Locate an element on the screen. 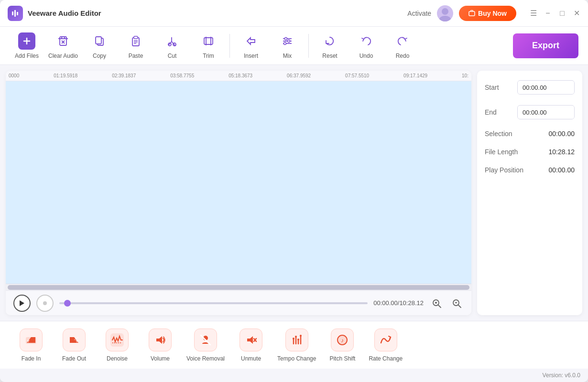  maximize-button: □ is located at coordinates (562, 13).